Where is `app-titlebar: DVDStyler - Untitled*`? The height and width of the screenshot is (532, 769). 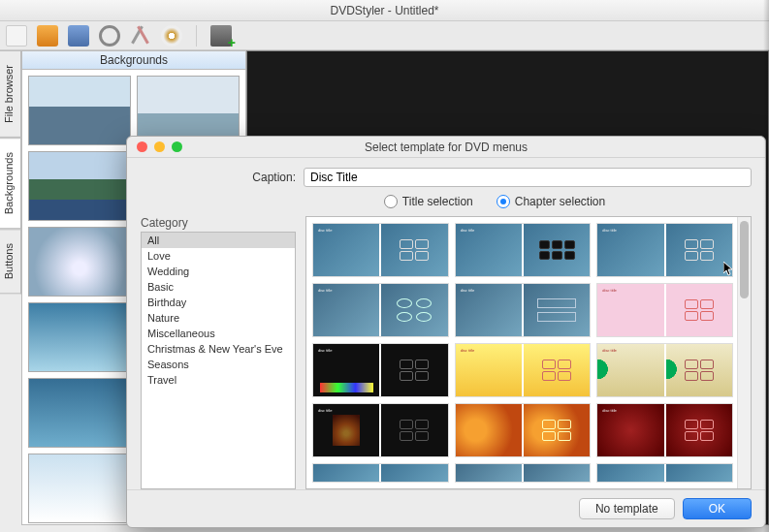 app-titlebar: DVDStyler - Untitled* is located at coordinates (384, 11).